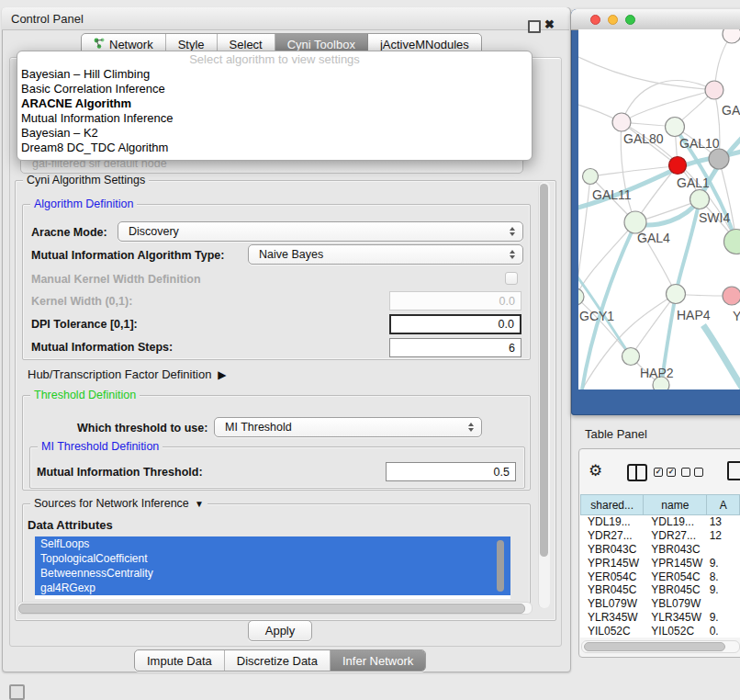  Describe the element at coordinates (512, 231) in the screenshot. I see `combo-arrows-icon` at that location.